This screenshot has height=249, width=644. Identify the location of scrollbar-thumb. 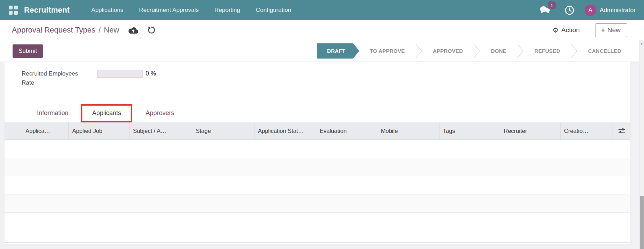
(642, 222).